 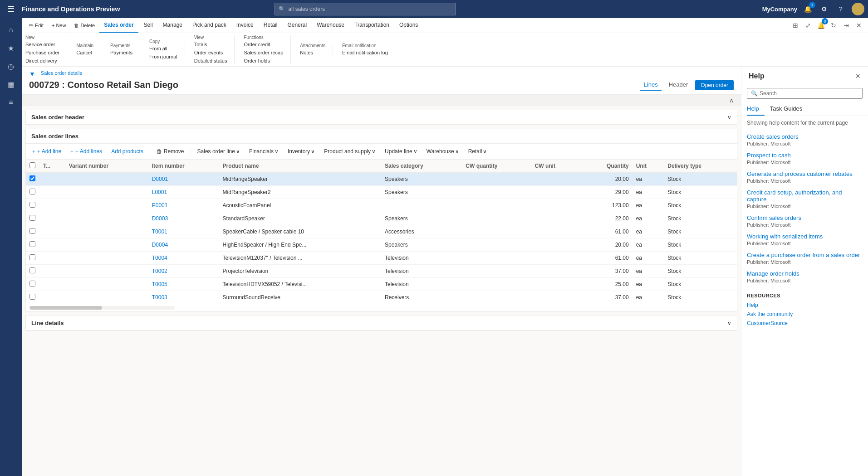 What do you see at coordinates (821, 25) in the screenshot?
I see `ribbon-icon-notification: 🔔0` at bounding box center [821, 25].